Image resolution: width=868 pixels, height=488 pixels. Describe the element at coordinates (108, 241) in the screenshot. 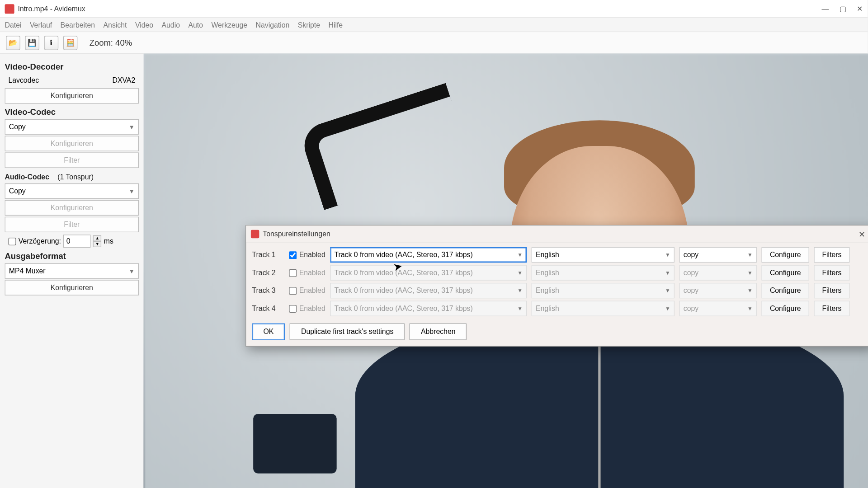

I see `delay-unit: ms` at that location.